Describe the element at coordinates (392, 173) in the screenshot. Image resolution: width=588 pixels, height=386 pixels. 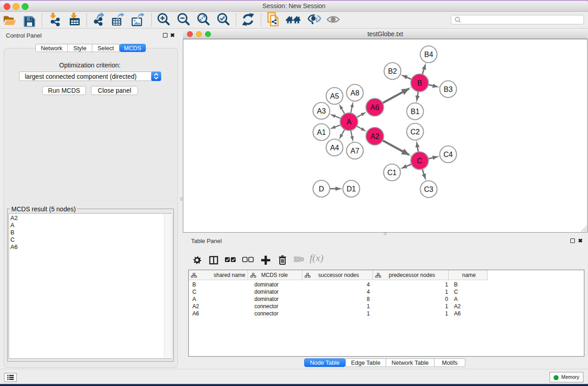
I see `svg-text: C1` at that location.